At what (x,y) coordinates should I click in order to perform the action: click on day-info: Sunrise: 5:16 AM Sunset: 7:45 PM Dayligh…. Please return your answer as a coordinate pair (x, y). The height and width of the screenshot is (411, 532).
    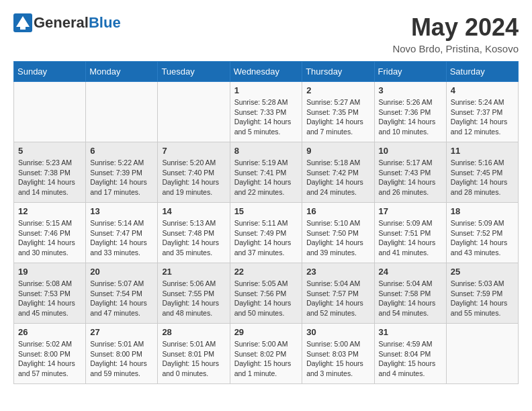
    Looking at the image, I should click on (482, 177).